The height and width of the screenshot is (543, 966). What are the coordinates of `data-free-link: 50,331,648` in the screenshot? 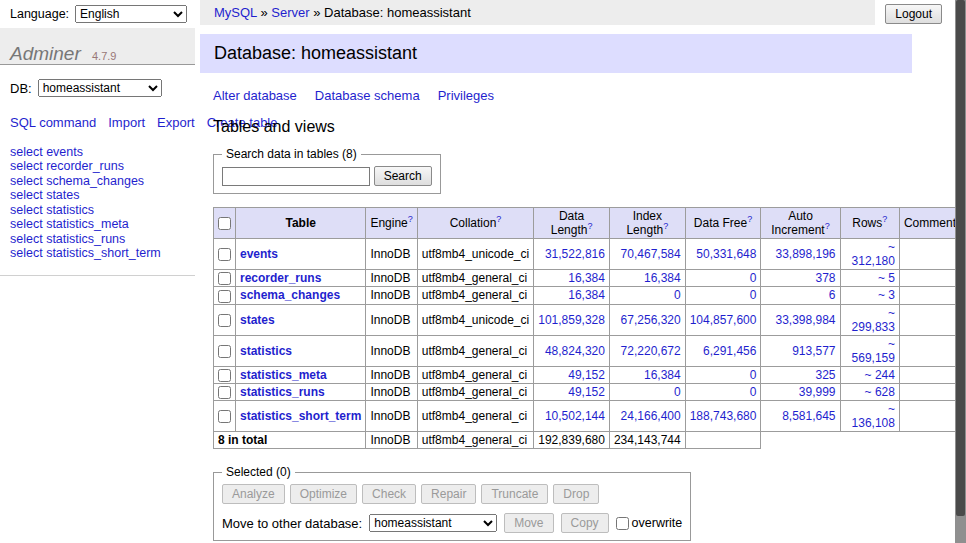 It's located at (726, 254).